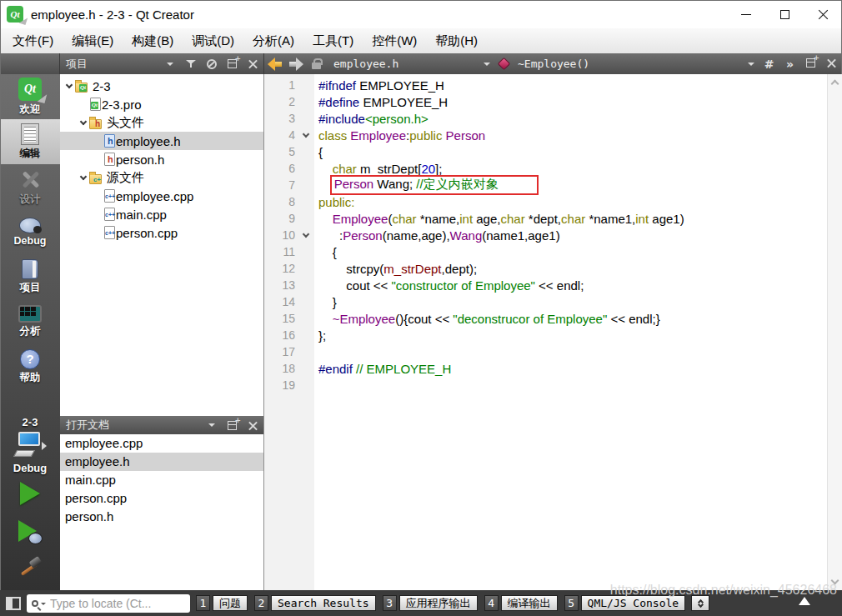  I want to click on menu-item: 调试(D), so click(213, 41).